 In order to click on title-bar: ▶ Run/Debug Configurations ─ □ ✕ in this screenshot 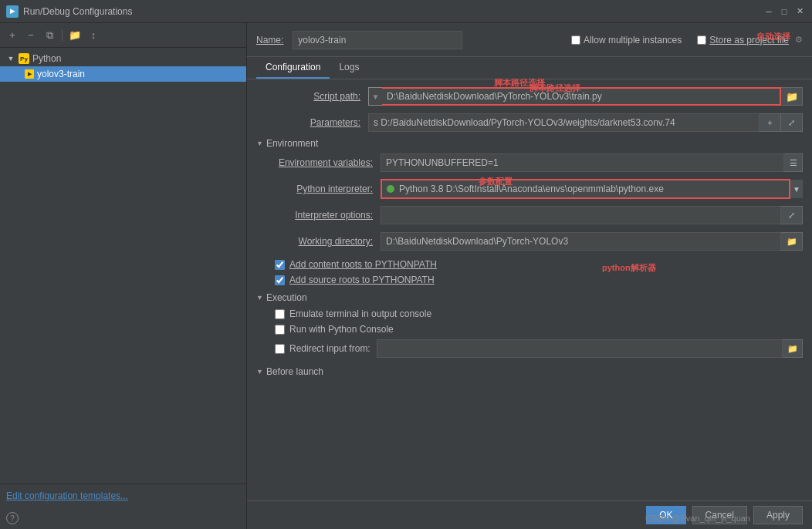, I will do `click(406, 12)`.